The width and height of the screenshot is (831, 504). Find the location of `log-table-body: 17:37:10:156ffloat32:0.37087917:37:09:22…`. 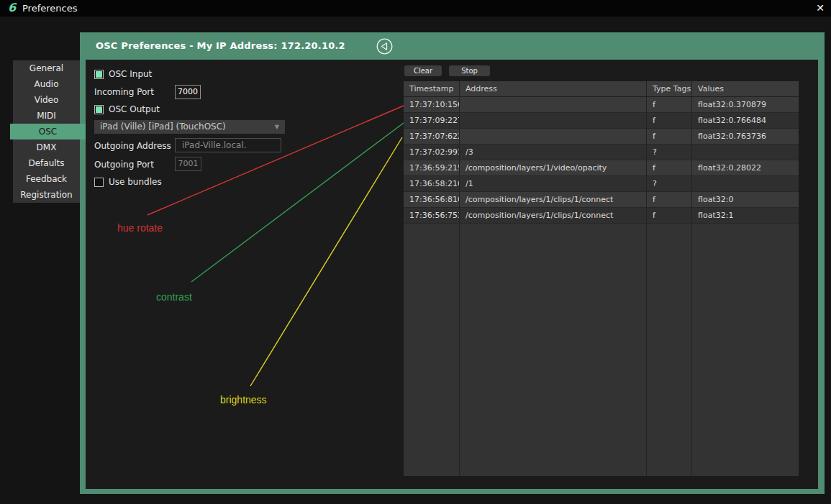

log-table-body: 17:37:10:156ffloat32:0.37087917:37:09:22… is located at coordinates (601, 160).